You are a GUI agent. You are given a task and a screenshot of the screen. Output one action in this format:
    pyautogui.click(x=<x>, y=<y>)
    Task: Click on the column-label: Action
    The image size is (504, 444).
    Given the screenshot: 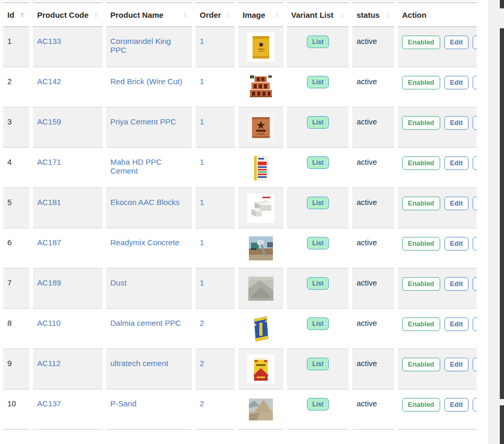 What is the action you would take?
    pyautogui.click(x=414, y=15)
    